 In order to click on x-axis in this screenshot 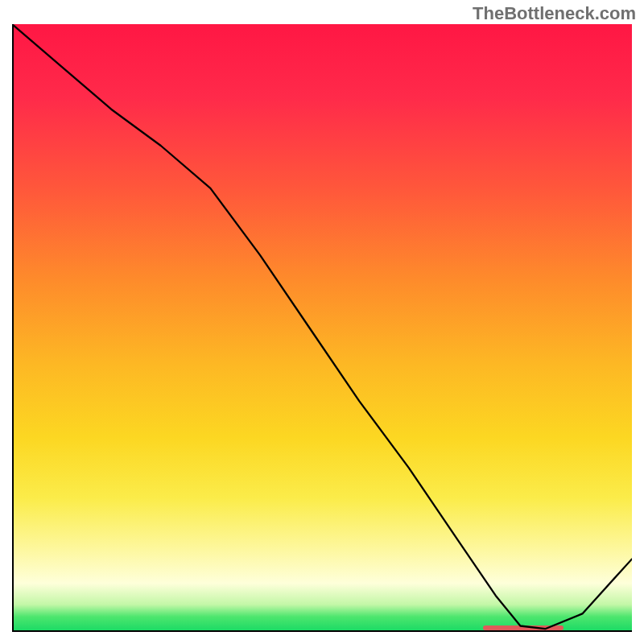, I will do `click(322, 631)`.